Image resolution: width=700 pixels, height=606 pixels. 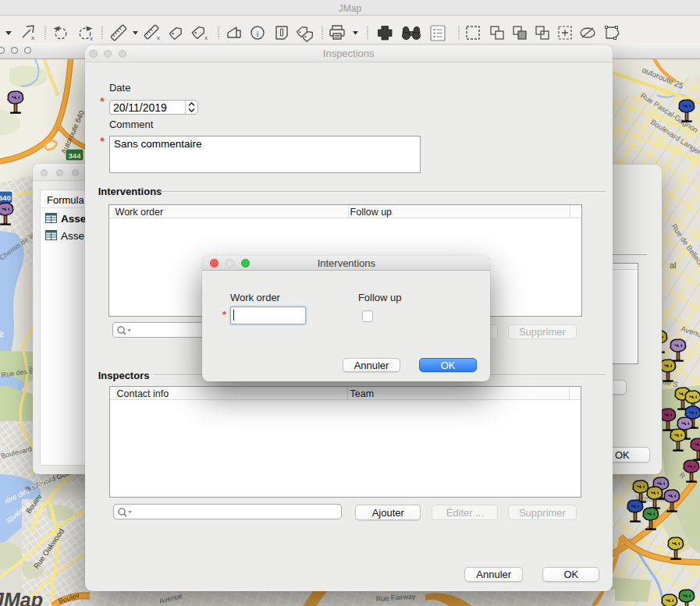 What do you see at coordinates (5, 198) in the screenshot?
I see `svg-text: 640` at bounding box center [5, 198].